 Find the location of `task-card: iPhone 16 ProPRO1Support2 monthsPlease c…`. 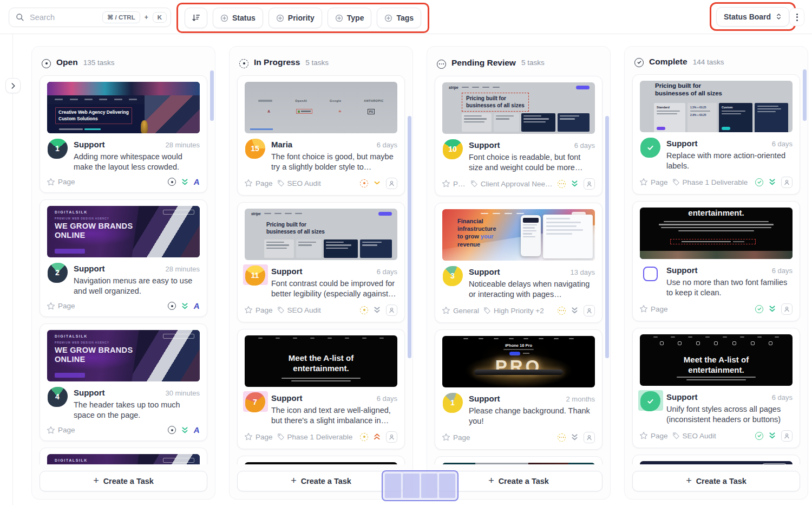

task-card: iPhone 16 ProPRO1Support2 monthsPlease c… is located at coordinates (519, 390).